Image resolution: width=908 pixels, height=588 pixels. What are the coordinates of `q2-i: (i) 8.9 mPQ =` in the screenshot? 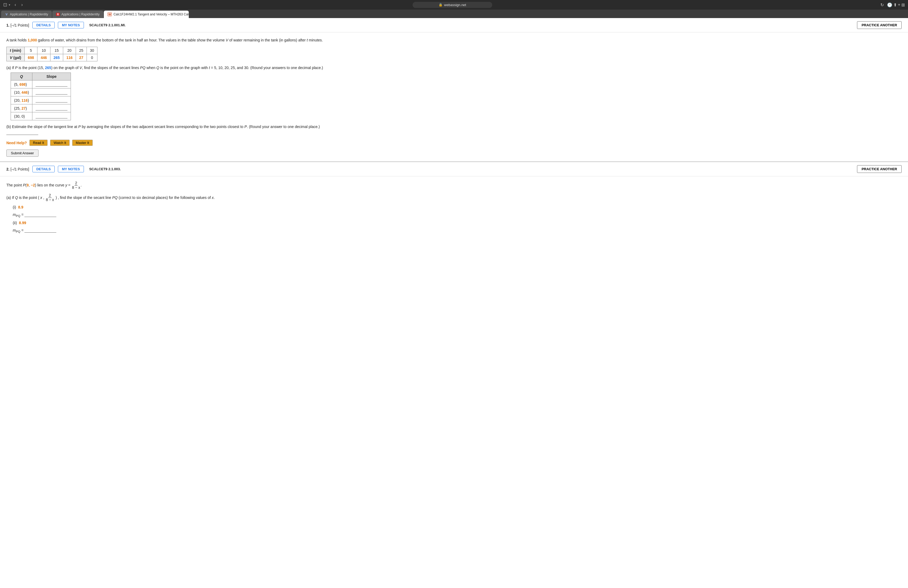 It's located at (457, 211).